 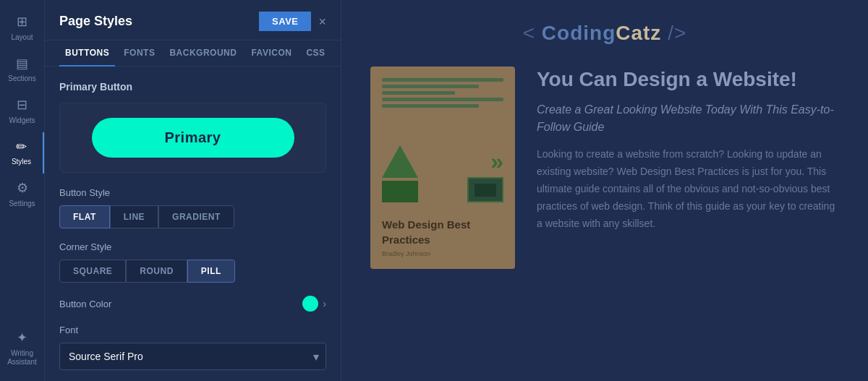 What do you see at coordinates (22, 194) in the screenshot?
I see `sidebar-item-settings: ⚙ Settings` at bounding box center [22, 194].